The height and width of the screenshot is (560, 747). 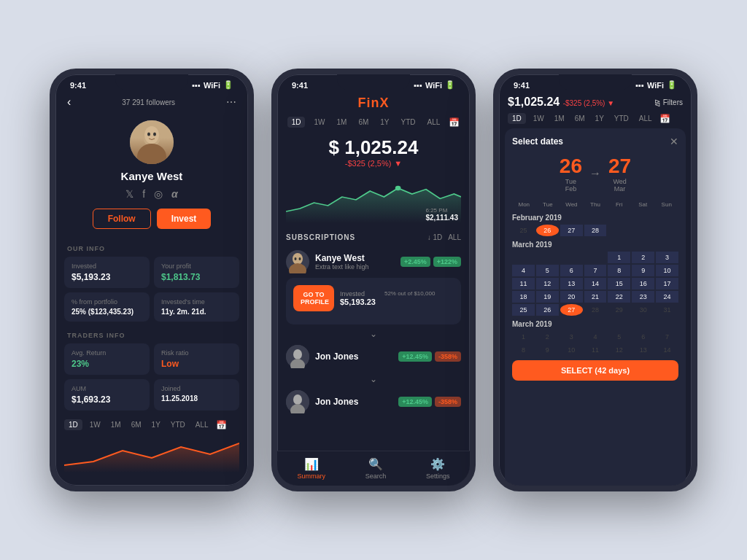 I want to click on nav-summary: 📊 Summary, so click(x=311, y=468).